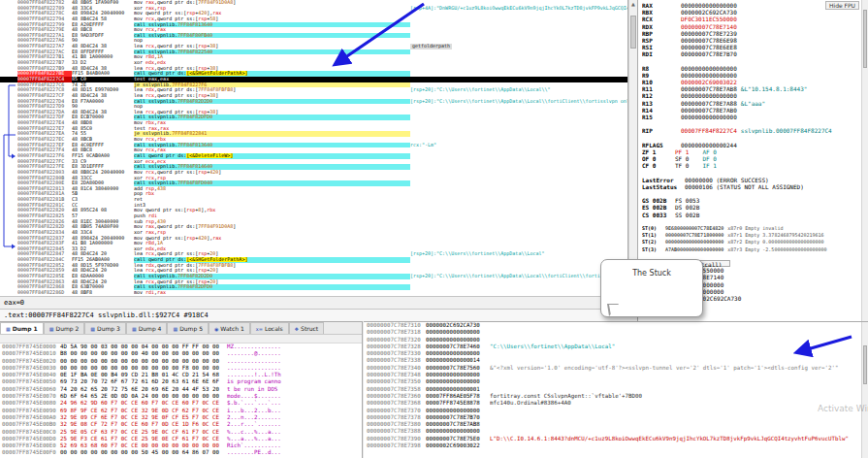  Describe the element at coordinates (616, 332) in the screenshot. I see `stack-row: 00000007C78E7318 0000000000000000` at that location.